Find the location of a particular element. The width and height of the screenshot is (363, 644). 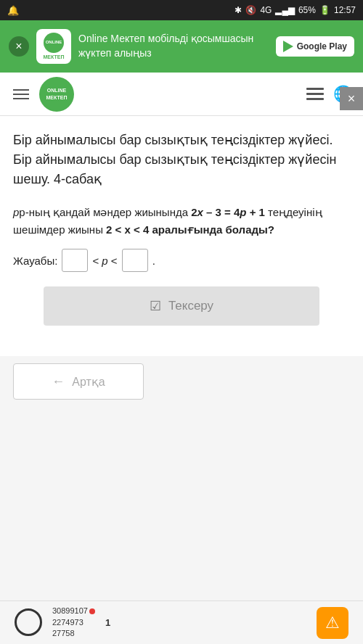

battery-icon: 🔋 is located at coordinates (325, 10).